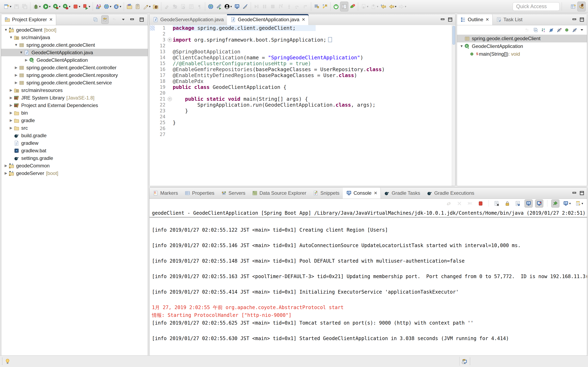 This screenshot has height=367, width=588. I want to click on fold-toggle-icon: −, so click(170, 99).